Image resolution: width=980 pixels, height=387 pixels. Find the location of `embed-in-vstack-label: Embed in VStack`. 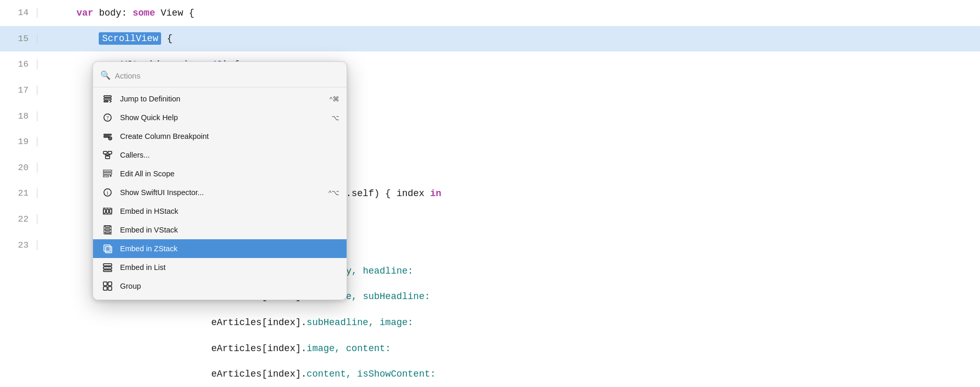

embed-in-vstack-label: Embed in VStack is located at coordinates (230, 230).